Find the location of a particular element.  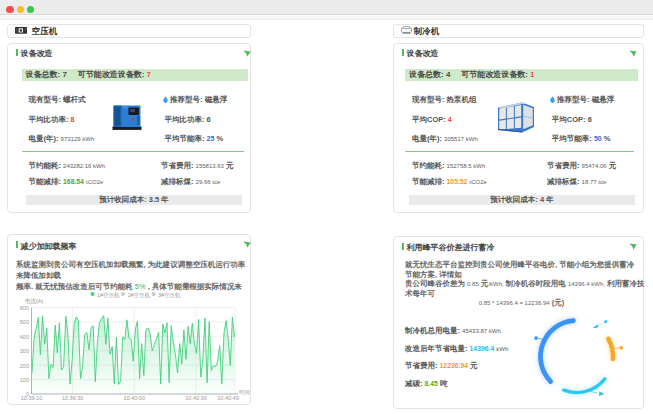

svg-text: 1#空压机 is located at coordinates (108, 296).